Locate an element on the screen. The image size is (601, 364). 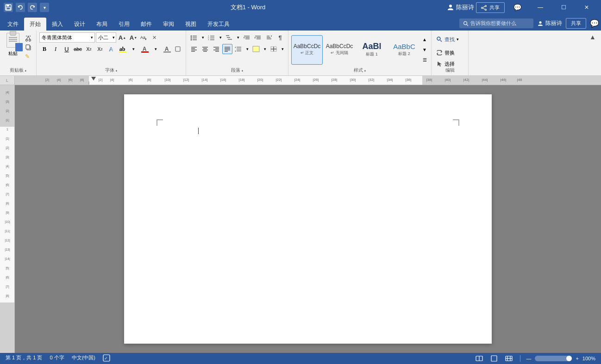
save-icon is located at coordinates (8, 7).